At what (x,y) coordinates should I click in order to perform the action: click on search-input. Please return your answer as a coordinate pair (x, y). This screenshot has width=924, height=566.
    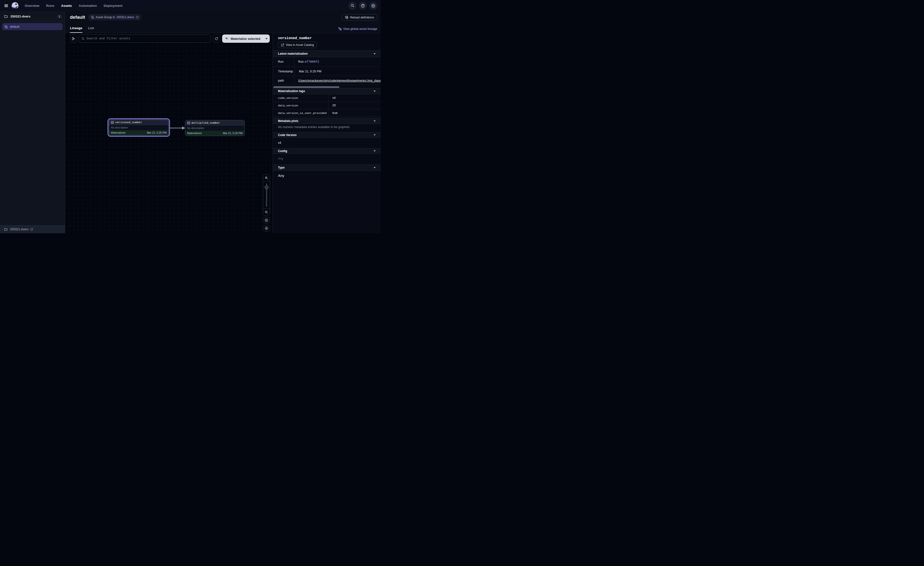
    Looking at the image, I should click on (147, 38).